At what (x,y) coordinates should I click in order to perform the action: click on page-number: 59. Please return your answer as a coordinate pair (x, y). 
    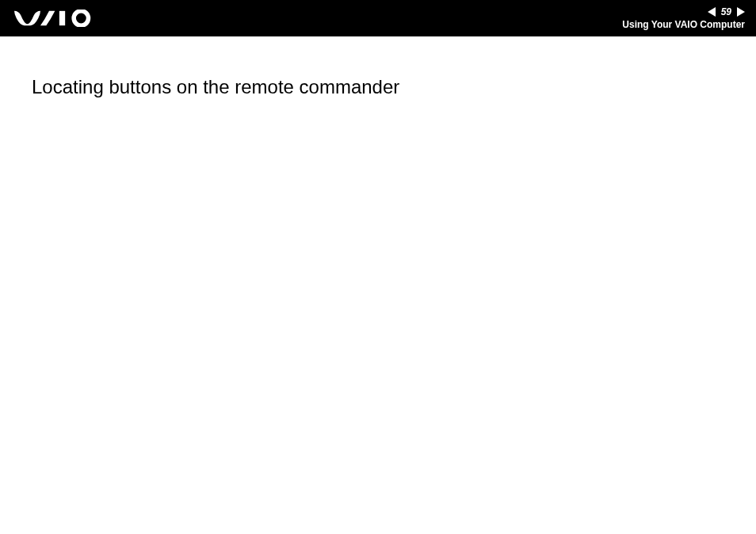
    Looking at the image, I should click on (726, 12).